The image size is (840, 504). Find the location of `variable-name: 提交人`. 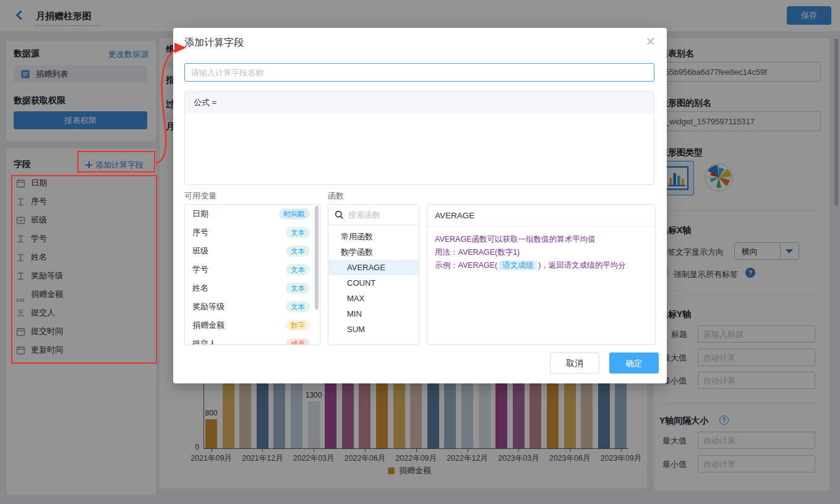

variable-name: 提交人 is located at coordinates (204, 342).